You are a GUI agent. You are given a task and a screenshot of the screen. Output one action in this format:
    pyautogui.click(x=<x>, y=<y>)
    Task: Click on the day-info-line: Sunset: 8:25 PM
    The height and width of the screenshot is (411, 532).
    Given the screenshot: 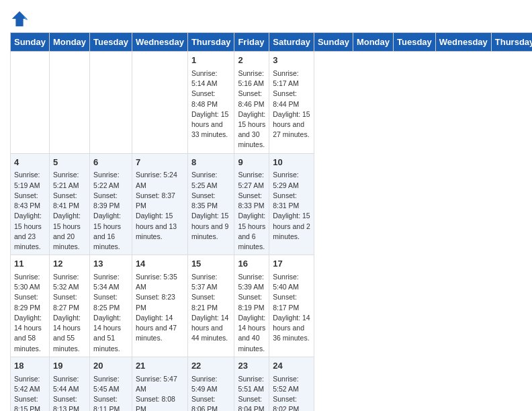 What is the action you would take?
    pyautogui.click(x=111, y=302)
    